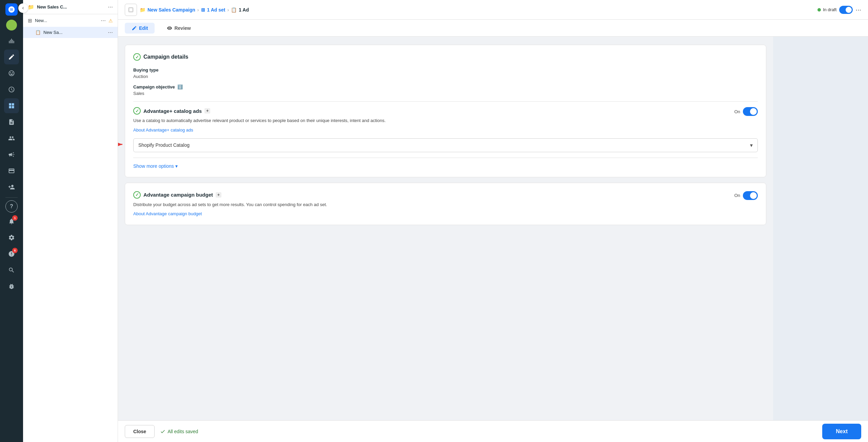 This screenshot has height=442, width=868. What do you see at coordinates (446, 145) in the screenshot?
I see `catalog-dropdown-container: Shopify Product Catalog ▾` at bounding box center [446, 145].